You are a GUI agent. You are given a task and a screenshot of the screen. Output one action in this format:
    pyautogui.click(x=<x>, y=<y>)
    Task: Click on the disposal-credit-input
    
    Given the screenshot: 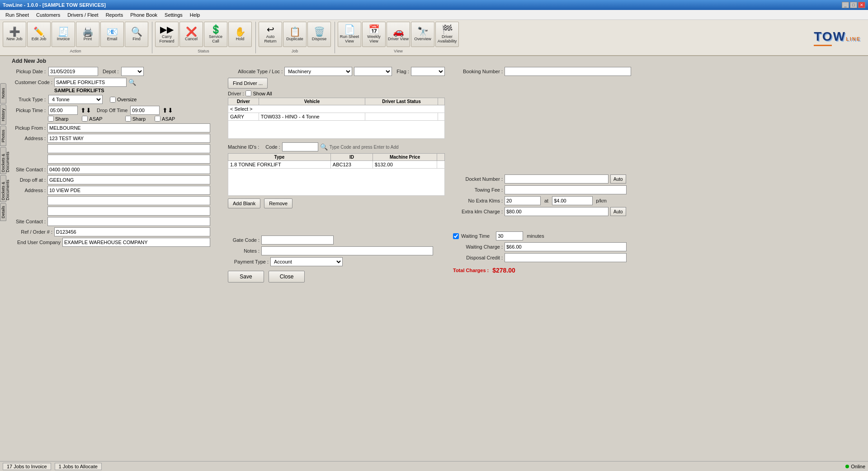 What is the action you would take?
    pyautogui.click(x=566, y=258)
    